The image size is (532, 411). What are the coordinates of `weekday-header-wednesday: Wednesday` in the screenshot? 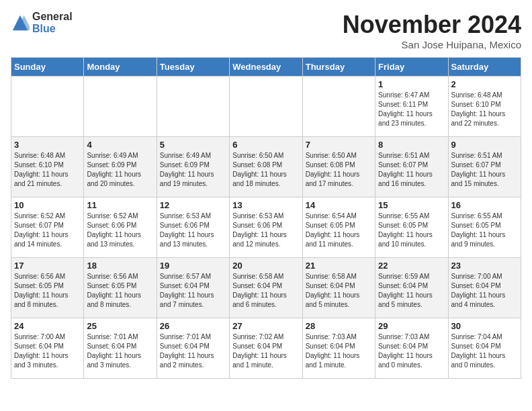 It's located at (266, 67).